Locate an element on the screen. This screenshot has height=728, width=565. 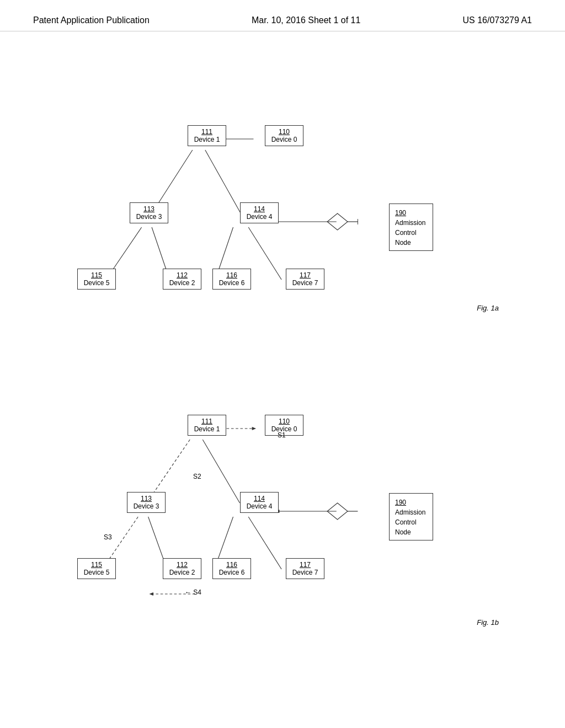
fig1b-label: Fig. 1b is located at coordinates (488, 622).